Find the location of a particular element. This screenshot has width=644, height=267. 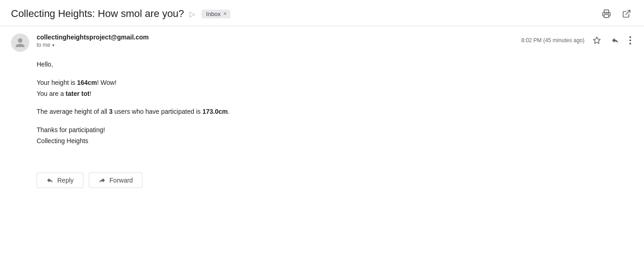

thanks-line: Thanks for participating! is located at coordinates (335, 130).